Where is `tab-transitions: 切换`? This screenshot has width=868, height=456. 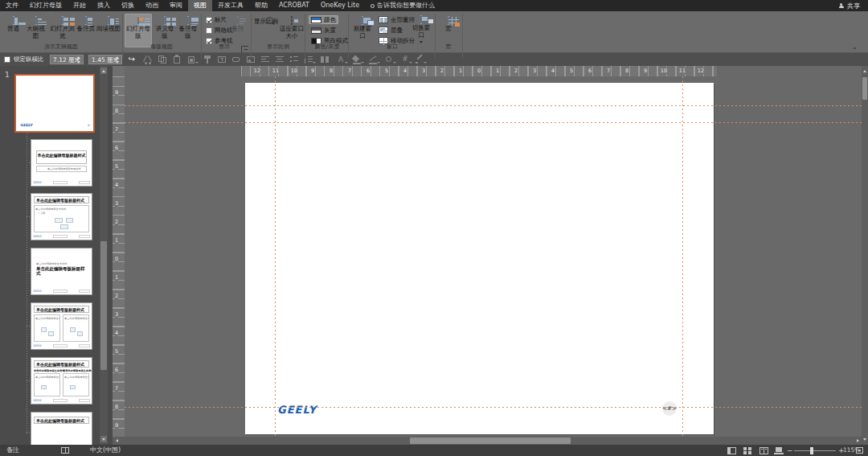
tab-transitions: 切换 is located at coordinates (128, 6).